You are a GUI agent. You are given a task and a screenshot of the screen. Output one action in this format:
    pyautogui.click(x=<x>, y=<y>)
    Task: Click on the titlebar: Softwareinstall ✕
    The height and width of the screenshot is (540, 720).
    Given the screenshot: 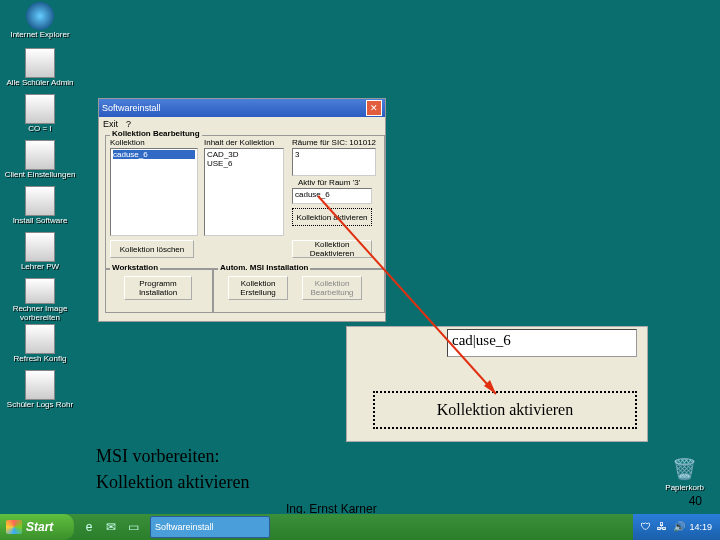 What is the action you would take?
    pyautogui.click(x=242, y=108)
    